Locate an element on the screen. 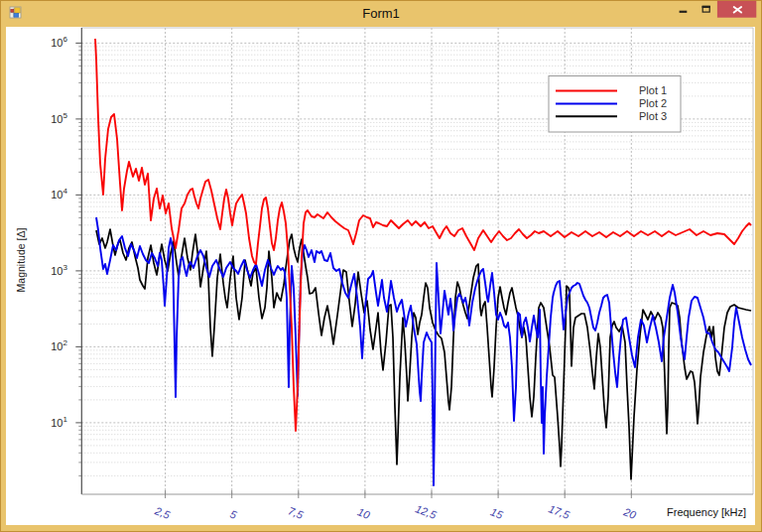 This screenshot has height=532, width=762. svg-text: Plot 1 is located at coordinates (653, 90).